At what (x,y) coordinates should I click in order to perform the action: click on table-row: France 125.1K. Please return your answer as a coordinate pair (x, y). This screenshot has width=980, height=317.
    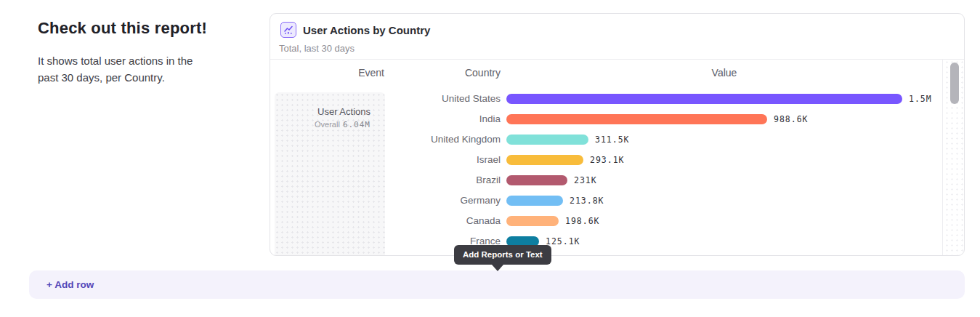
    Looking at the image, I should click on (606, 241).